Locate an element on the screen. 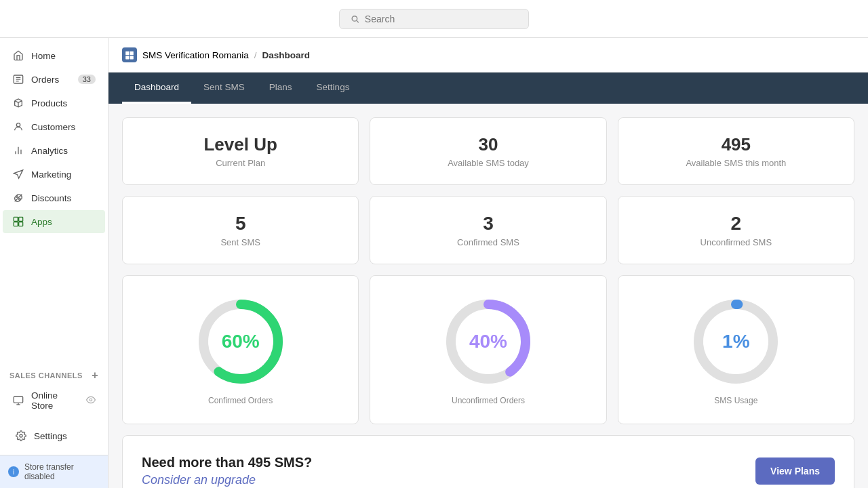  donut-wrap-sms-usage: 1% is located at coordinates (736, 342).